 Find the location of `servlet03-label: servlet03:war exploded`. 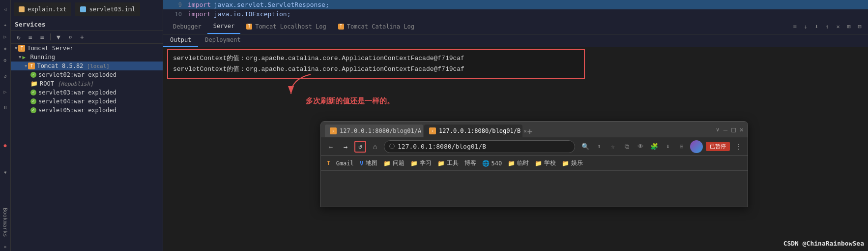

servlet03-label: servlet03:war exploded is located at coordinates (78, 93).